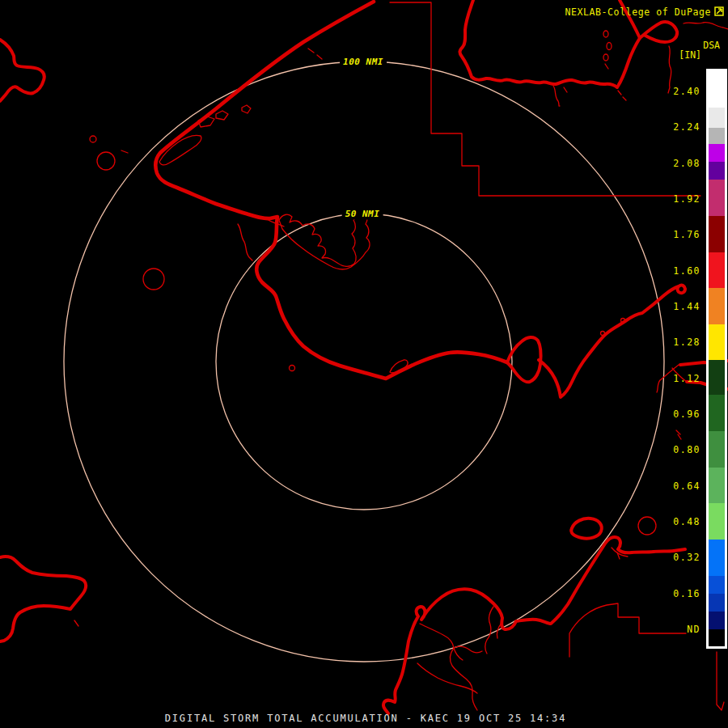 The image size is (728, 728). What do you see at coordinates (644, 11) in the screenshot?
I see `header: NEXLAB-College of DuPage` at bounding box center [644, 11].